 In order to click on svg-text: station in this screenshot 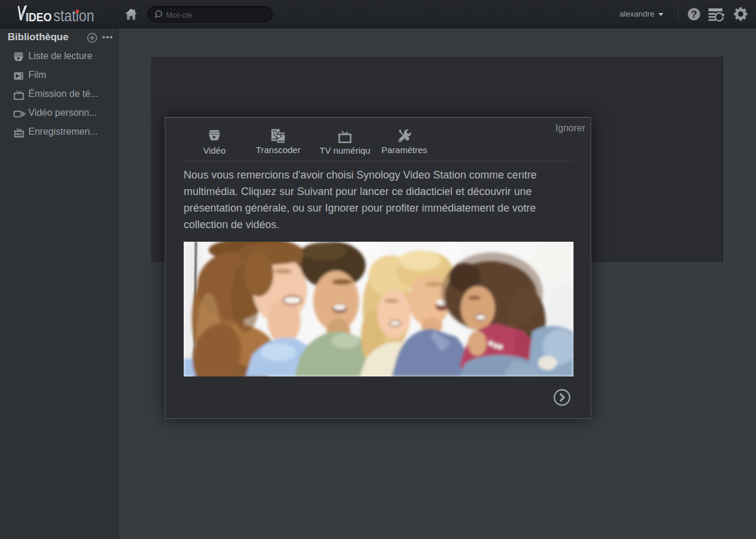, I will do `click(74, 16)`.